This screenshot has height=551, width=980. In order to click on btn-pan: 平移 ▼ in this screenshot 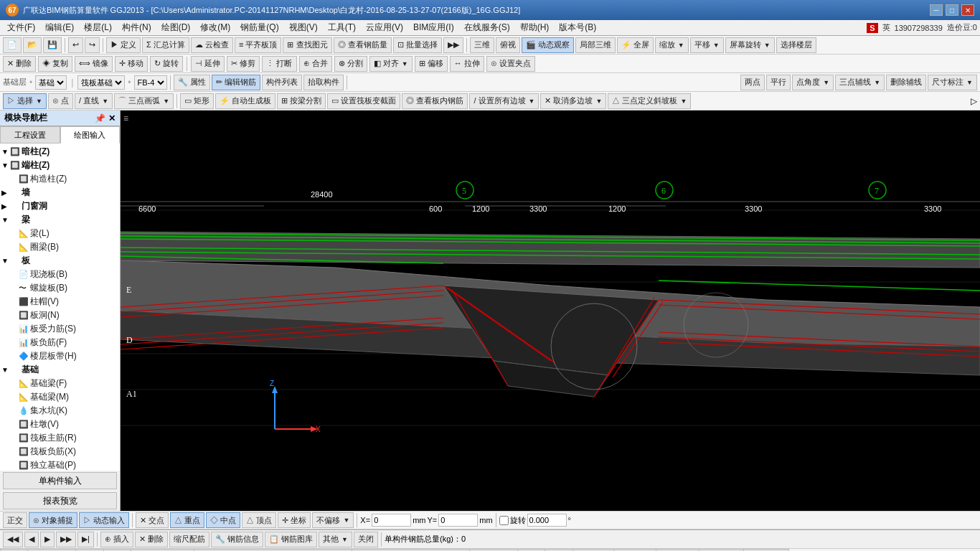, I will do `click(707, 45)`.